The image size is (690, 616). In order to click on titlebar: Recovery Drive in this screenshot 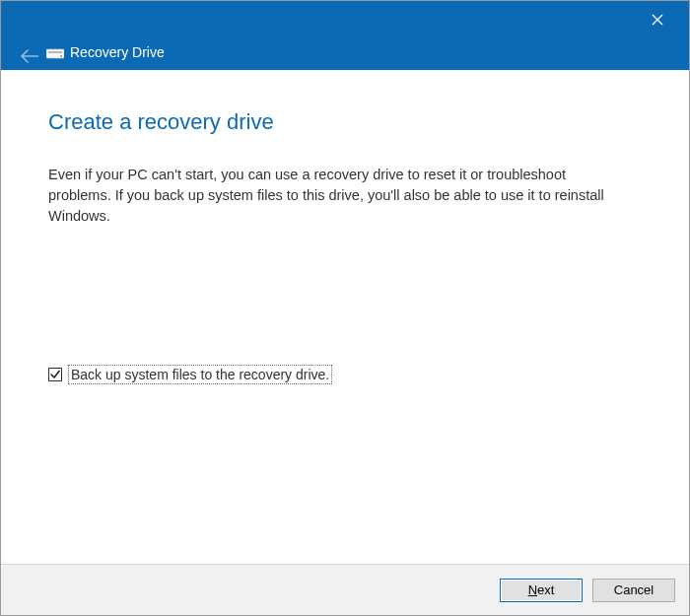, I will do `click(345, 35)`.